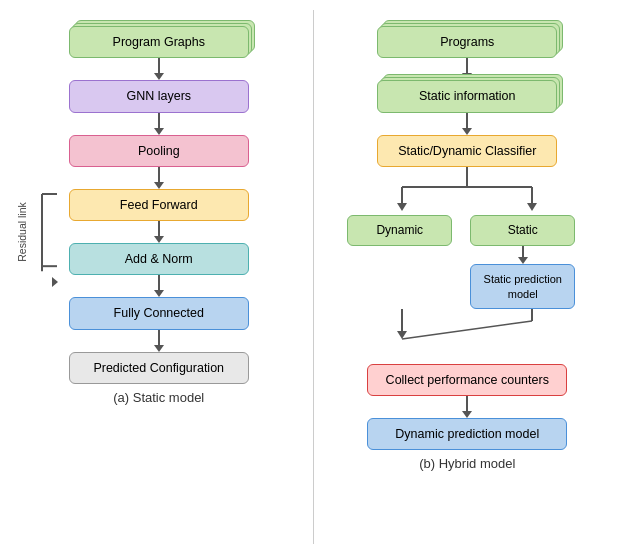 This screenshot has width=626, height=554. What do you see at coordinates (523, 286) in the screenshot?
I see `static-pred-model-label: Static prediction model` at bounding box center [523, 286].